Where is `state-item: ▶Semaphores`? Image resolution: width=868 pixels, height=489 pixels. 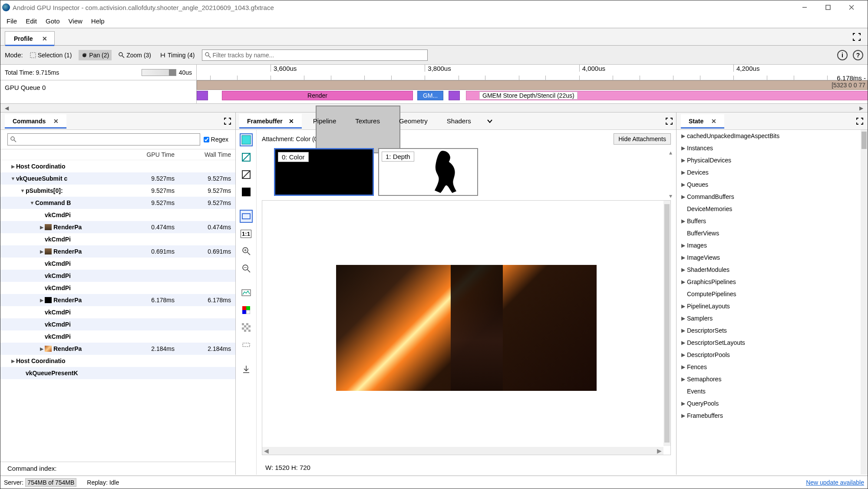
state-item: ▶Semaphores is located at coordinates (772, 379).